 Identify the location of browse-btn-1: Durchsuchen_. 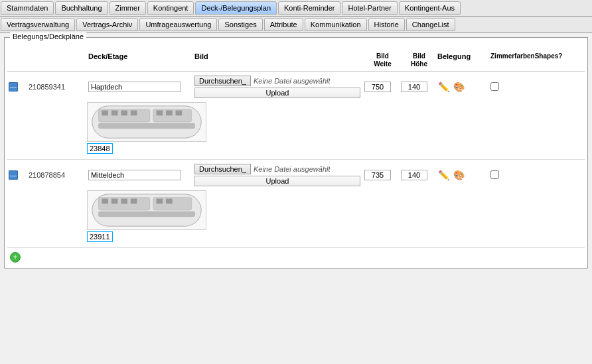
(223, 81).